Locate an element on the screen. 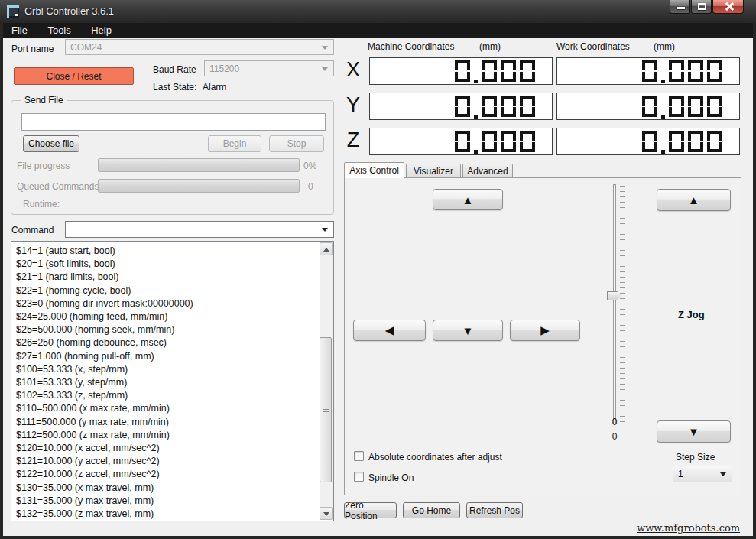 This screenshot has height=539, width=756. axis-y-label: Y is located at coordinates (353, 106).